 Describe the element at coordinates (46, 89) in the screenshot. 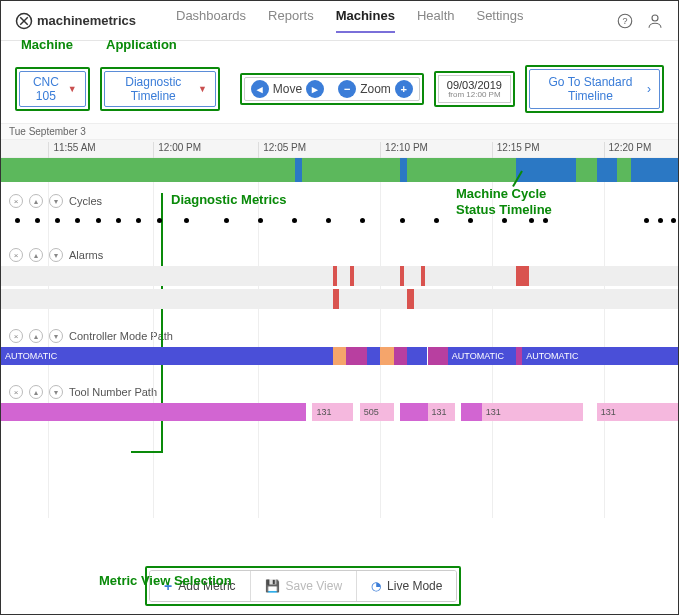

I see `machine-label: CNC 105` at that location.